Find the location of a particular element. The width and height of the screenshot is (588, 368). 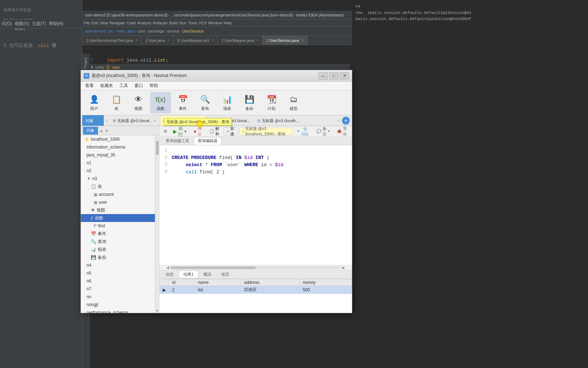

hscroll-left: ◀ is located at coordinates (168, 268).